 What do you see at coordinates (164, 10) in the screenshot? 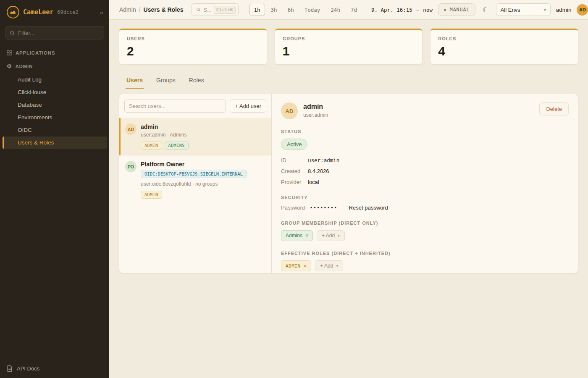
I see `breadcrumb-current: Users & Roles` at bounding box center [164, 10].